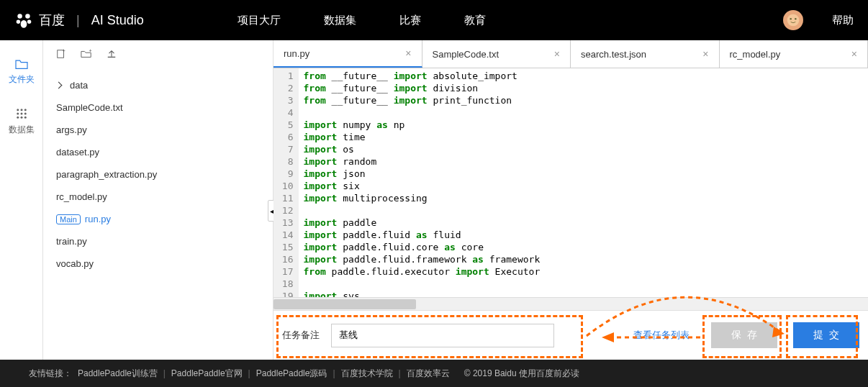 Image resolution: width=868 pixels, height=387 pixels. I want to click on tab-search: search.test.json×, so click(645, 54).